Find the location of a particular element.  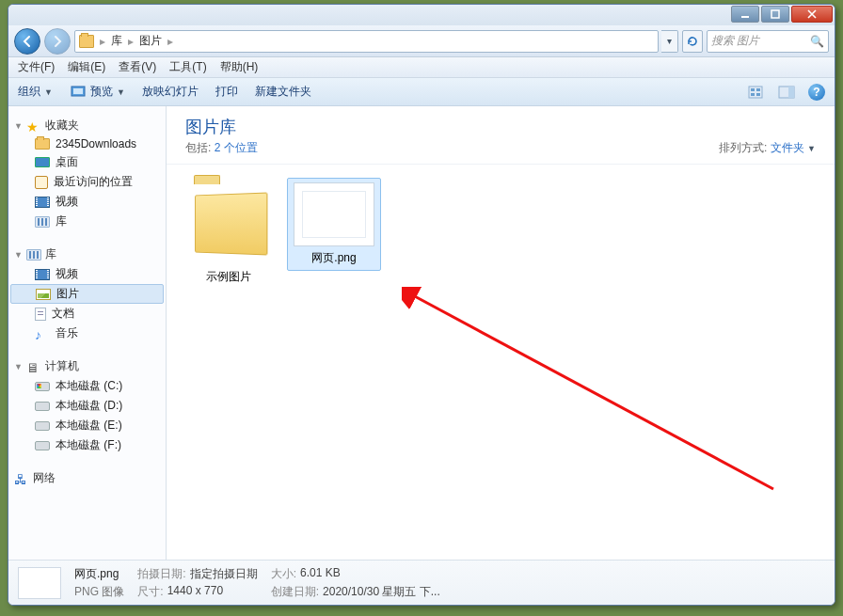

sidebar-item-drive-e: 本地磁盘 (E:) is located at coordinates (87, 425).